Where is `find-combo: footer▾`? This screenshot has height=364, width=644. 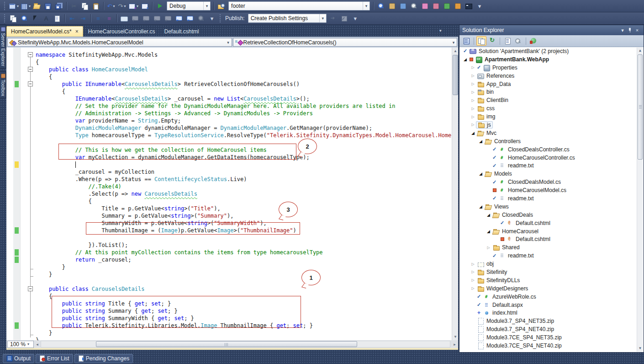 find-combo: footer▾ is located at coordinates (299, 6).